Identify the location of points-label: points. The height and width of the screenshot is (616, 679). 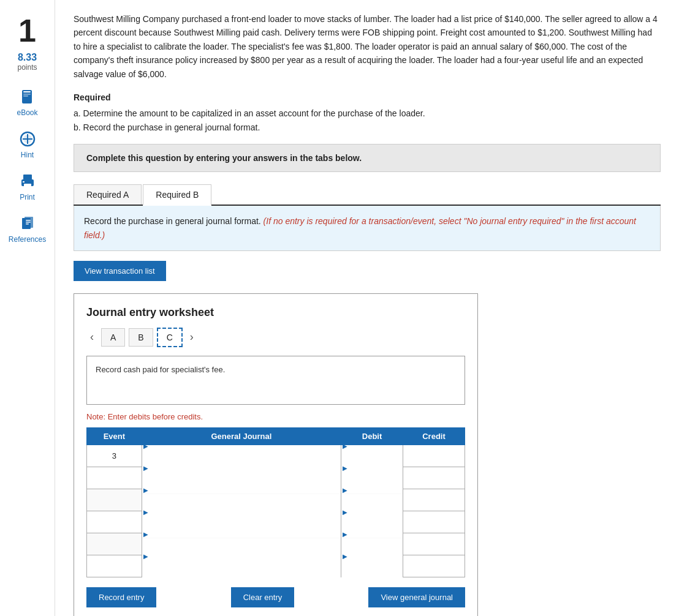
(27, 67).